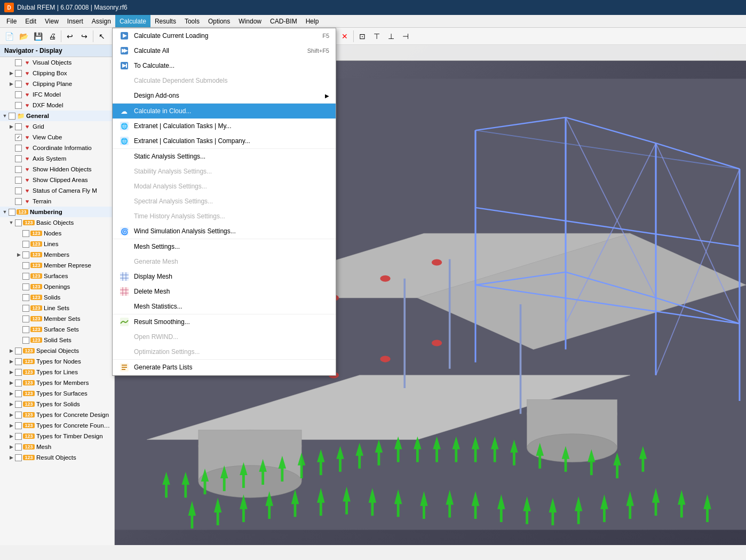 Image resolution: width=746 pixels, height=560 pixels. I want to click on timehistory-label: Time History Analysis Settings..., so click(179, 216).